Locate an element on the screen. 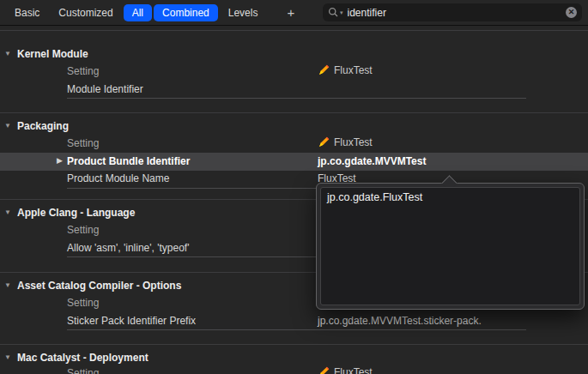 This screenshot has width=588, height=374. tab-customized: Customized is located at coordinates (86, 13).